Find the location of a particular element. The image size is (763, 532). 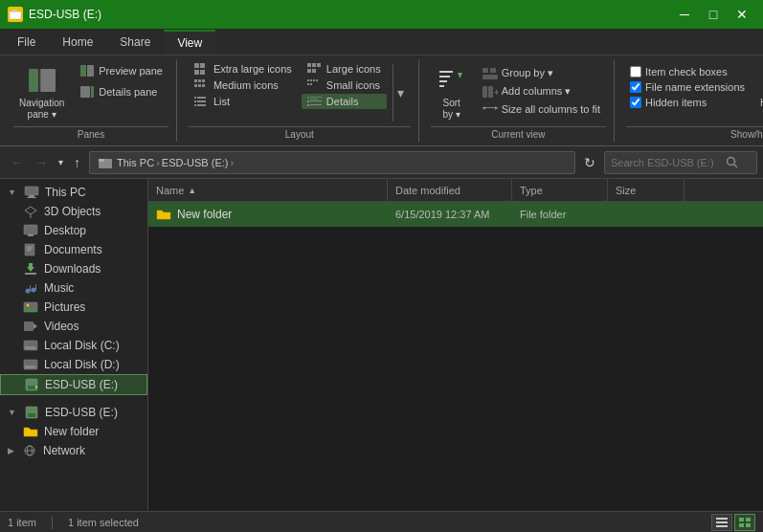

maximize-button: □ is located at coordinates (713, 14).